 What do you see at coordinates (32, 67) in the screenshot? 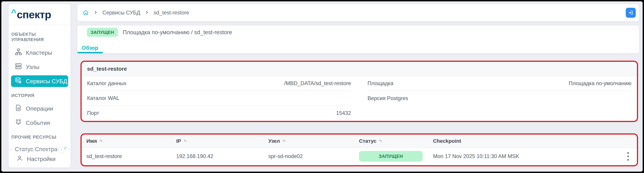
I see `sidebar-item-label: Узлы` at bounding box center [32, 67].